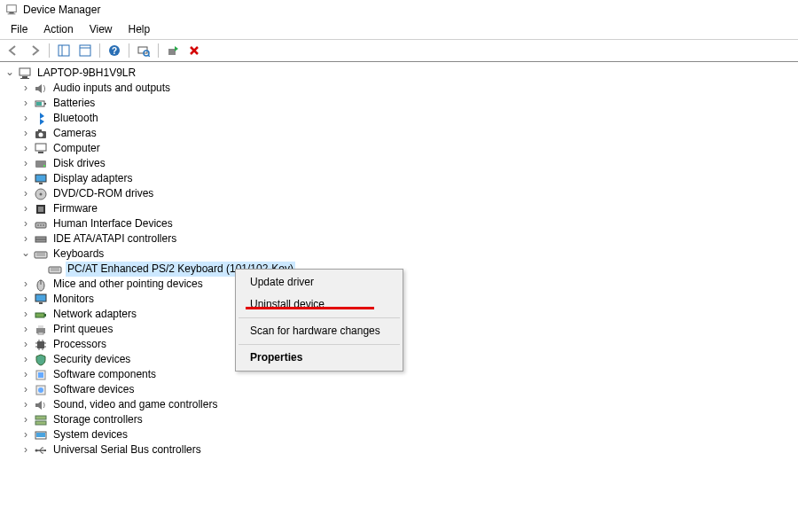 The image size is (798, 532). I want to click on category-label: Print queues, so click(83, 330).